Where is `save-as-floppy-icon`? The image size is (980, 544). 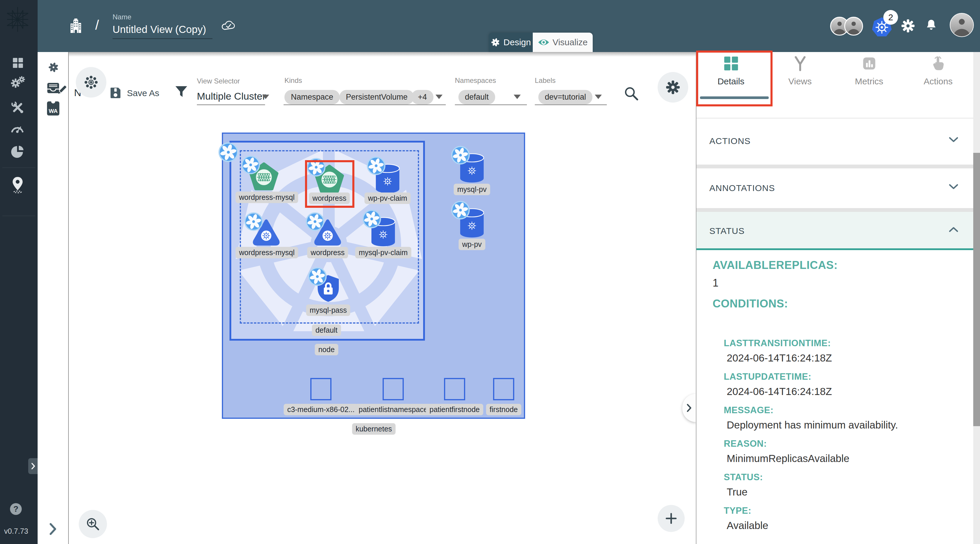 save-as-floppy-icon is located at coordinates (116, 93).